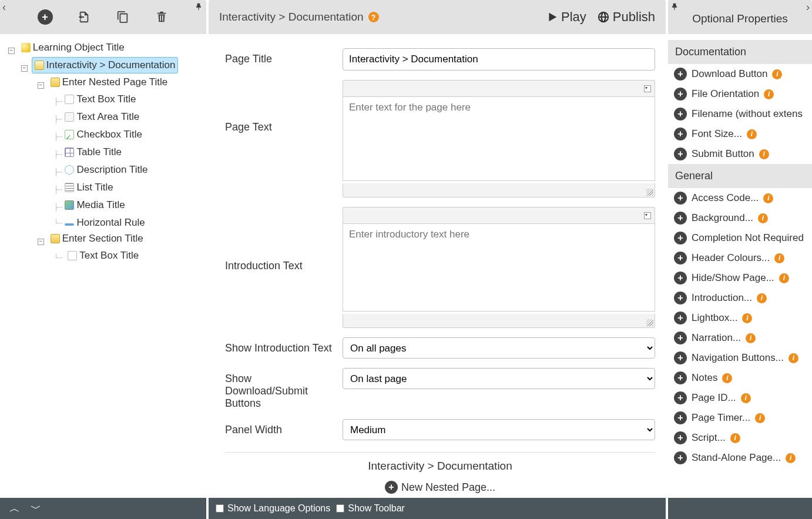 This screenshot has width=812, height=519. I want to click on property-item: +Header Colours...i, so click(740, 258).